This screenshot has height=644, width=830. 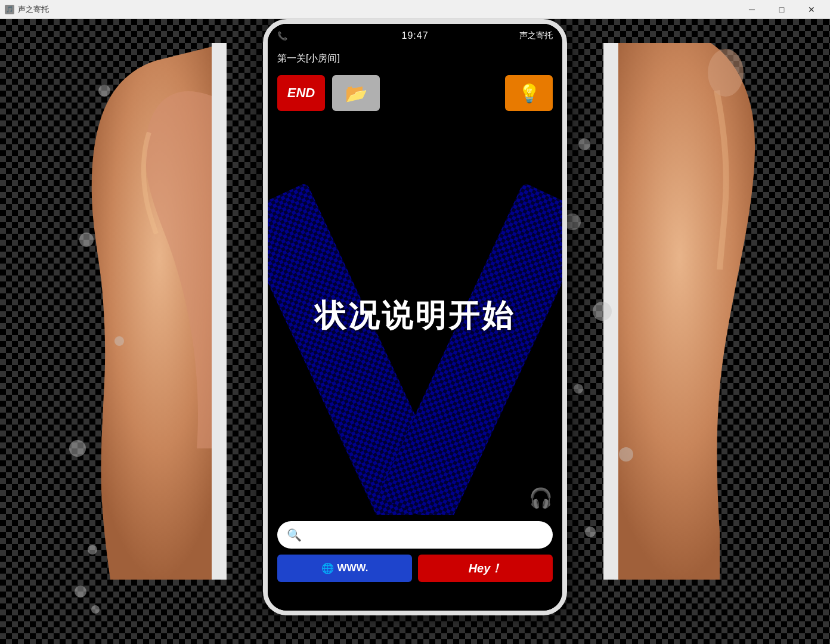 What do you see at coordinates (529, 93) in the screenshot?
I see `hint-button: 💡` at bounding box center [529, 93].